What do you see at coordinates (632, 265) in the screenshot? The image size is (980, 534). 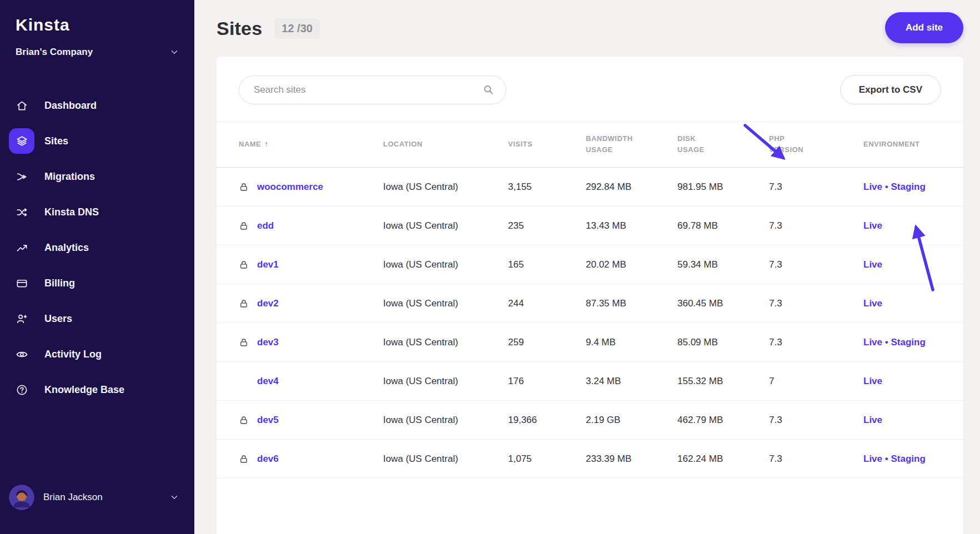 I see `bandwidth-cell: 20.02 MB` at bounding box center [632, 265].